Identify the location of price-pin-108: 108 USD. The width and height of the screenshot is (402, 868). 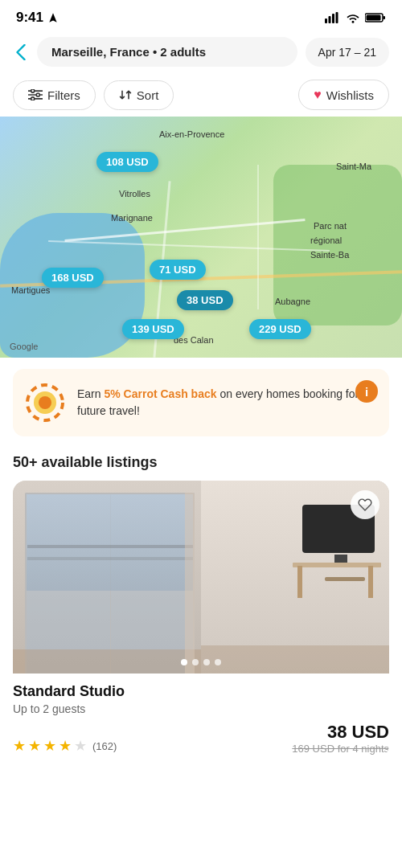
(127, 162).